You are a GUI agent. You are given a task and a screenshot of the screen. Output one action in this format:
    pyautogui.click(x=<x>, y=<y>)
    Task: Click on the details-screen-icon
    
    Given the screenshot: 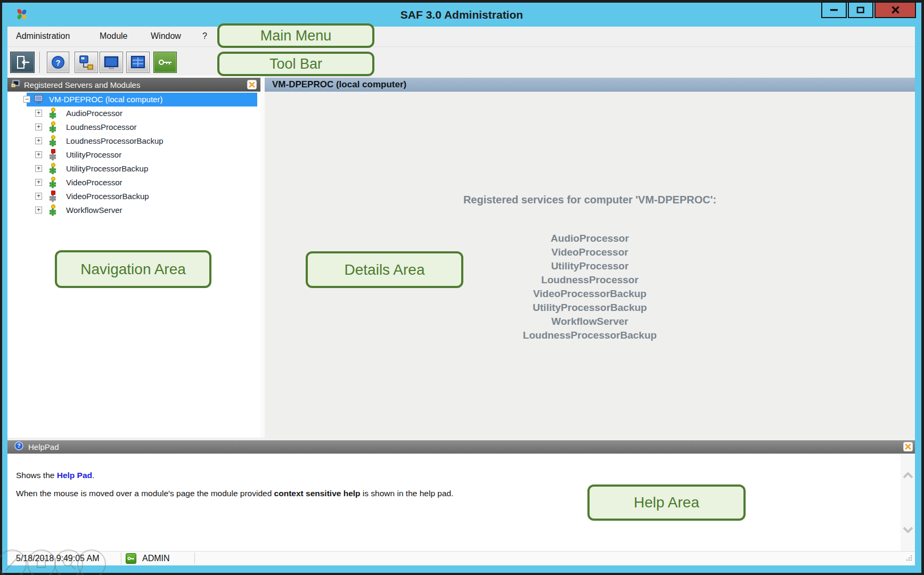 What is the action you would take?
    pyautogui.click(x=111, y=62)
    